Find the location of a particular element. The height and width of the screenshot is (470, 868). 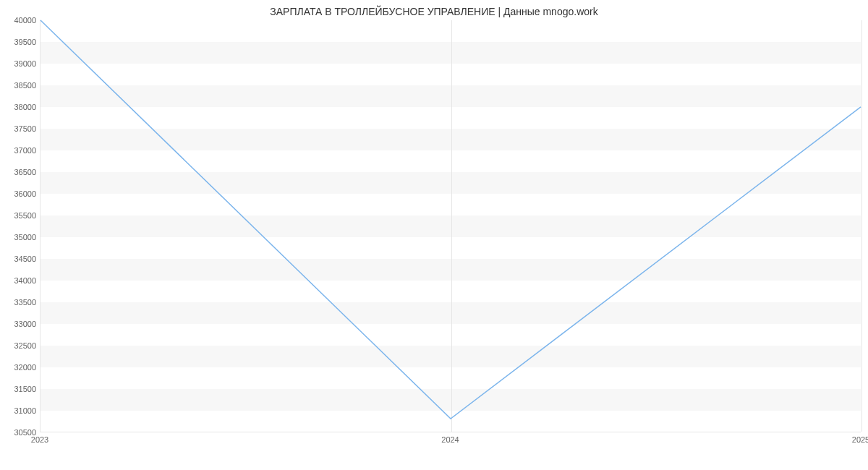

y-tick-label: 34000 is located at coordinates (20, 281).